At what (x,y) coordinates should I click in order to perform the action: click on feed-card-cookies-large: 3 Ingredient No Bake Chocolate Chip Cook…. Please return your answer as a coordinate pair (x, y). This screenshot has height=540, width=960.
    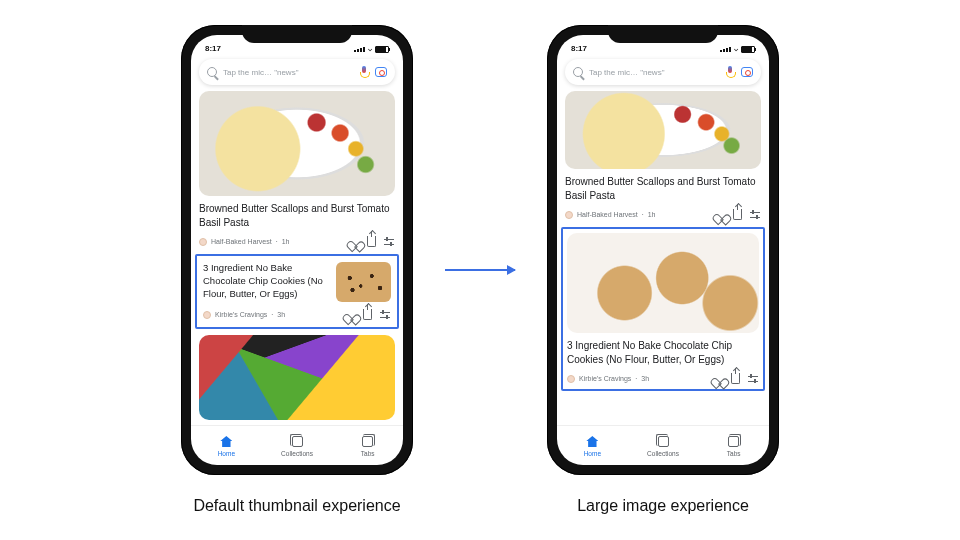
    Looking at the image, I should click on (663, 309).